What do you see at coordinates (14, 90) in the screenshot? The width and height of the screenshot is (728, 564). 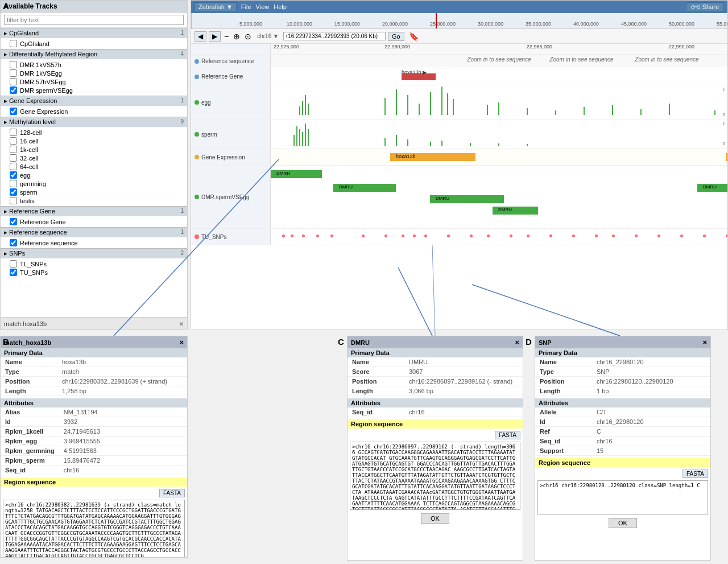 I see `dmr4-checkbox` at bounding box center [14, 90].